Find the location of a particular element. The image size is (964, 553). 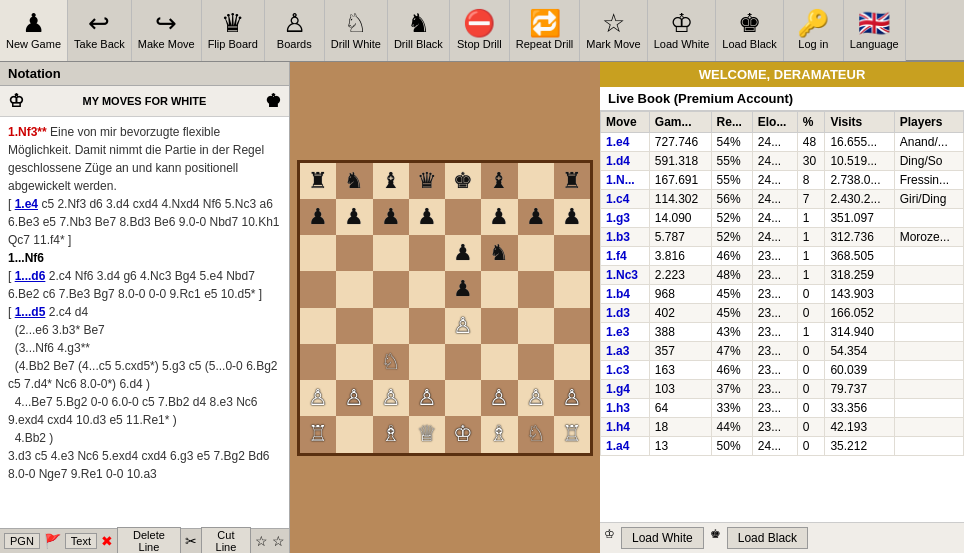

move-cell: 1.c4 is located at coordinates (626, 200).